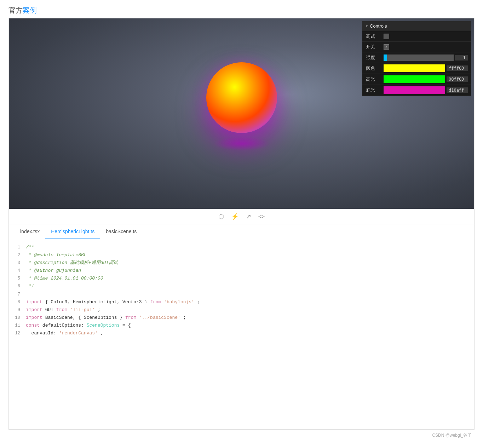  I want to click on switch-checkbox: ✓, so click(386, 47).